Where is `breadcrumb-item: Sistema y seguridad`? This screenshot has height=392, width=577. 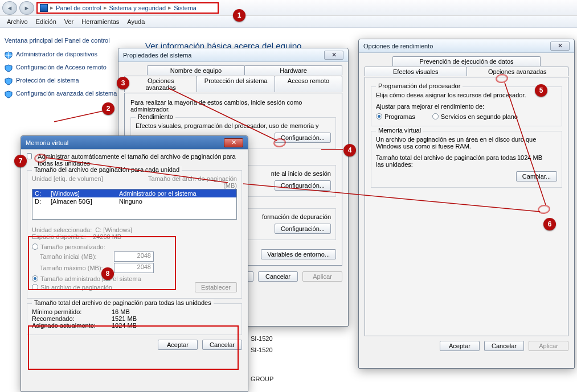 breadcrumb-item: Sistema y seguridad is located at coordinates (138, 8).